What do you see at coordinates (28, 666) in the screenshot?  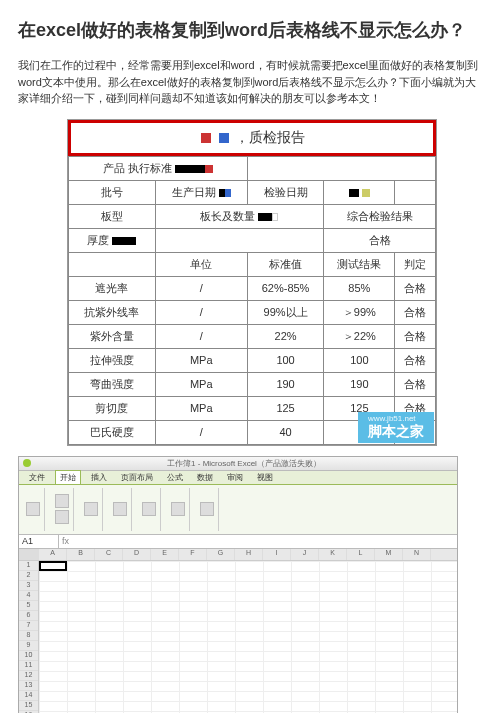 I see `row-header: 11` at bounding box center [28, 666].